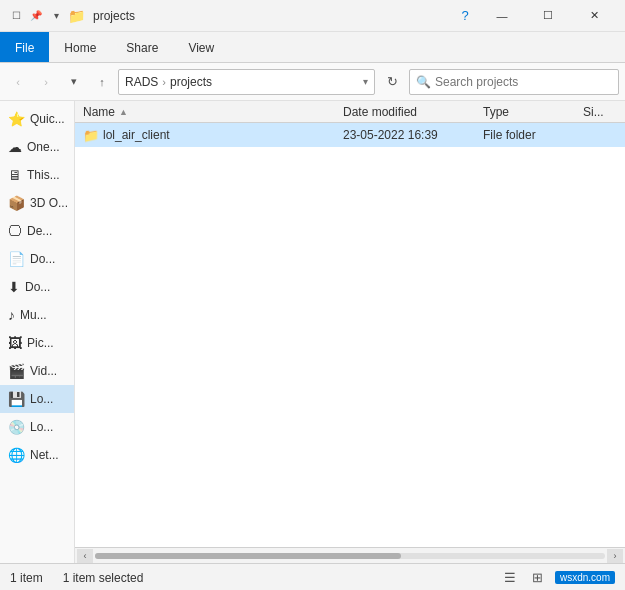 The image size is (625, 590). I want to click on scroll-thumb, so click(248, 556).